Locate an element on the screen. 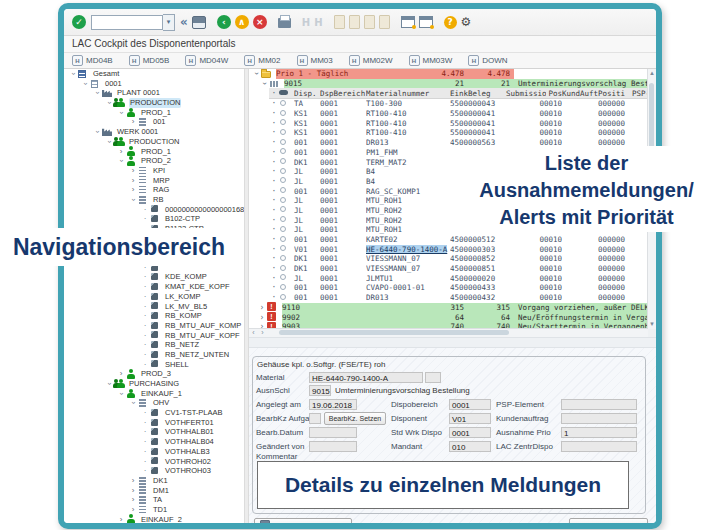 The width and height of the screenshot is (725, 530). field-value-ausnahme-prio: 1 is located at coordinates (599, 432).